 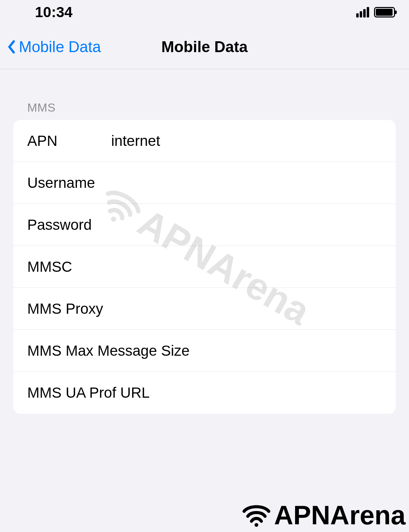 What do you see at coordinates (204, 267) in the screenshot?
I see `mmsc-row: MMSC` at bounding box center [204, 267].